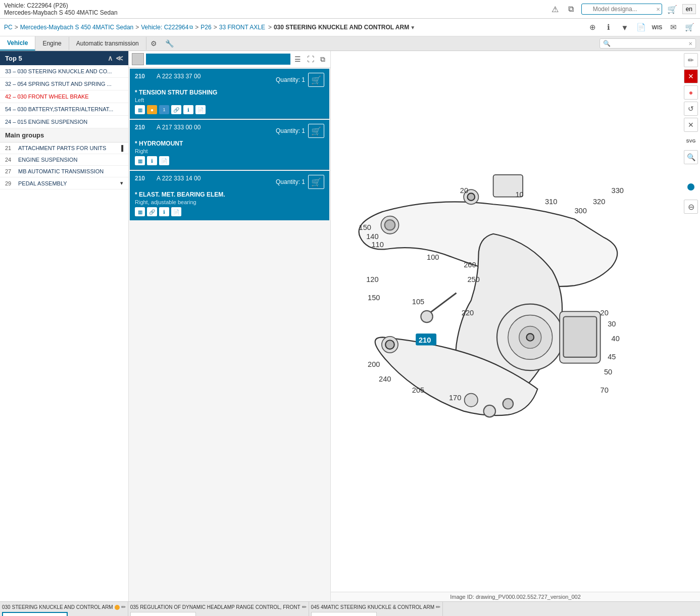 This screenshot has width=700, height=616. I want to click on top5-close-icon: ≪, so click(119, 58).